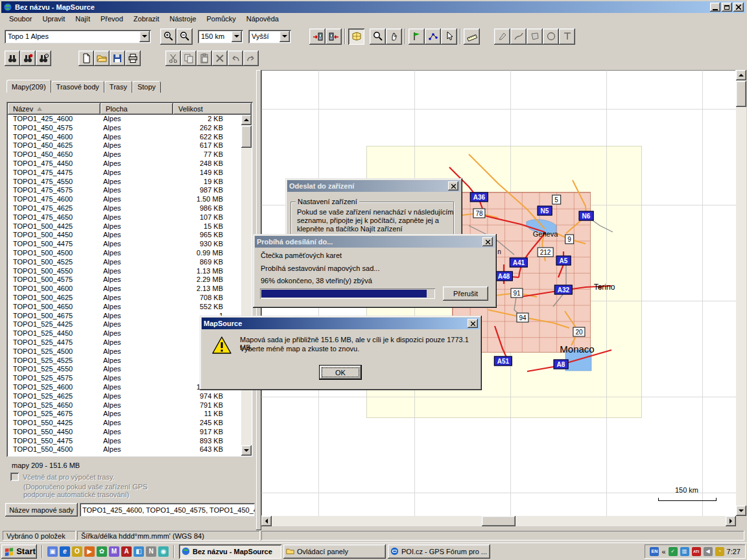  What do you see at coordinates (333, 36) in the screenshot?
I see `receive-from-device-button` at bounding box center [333, 36].